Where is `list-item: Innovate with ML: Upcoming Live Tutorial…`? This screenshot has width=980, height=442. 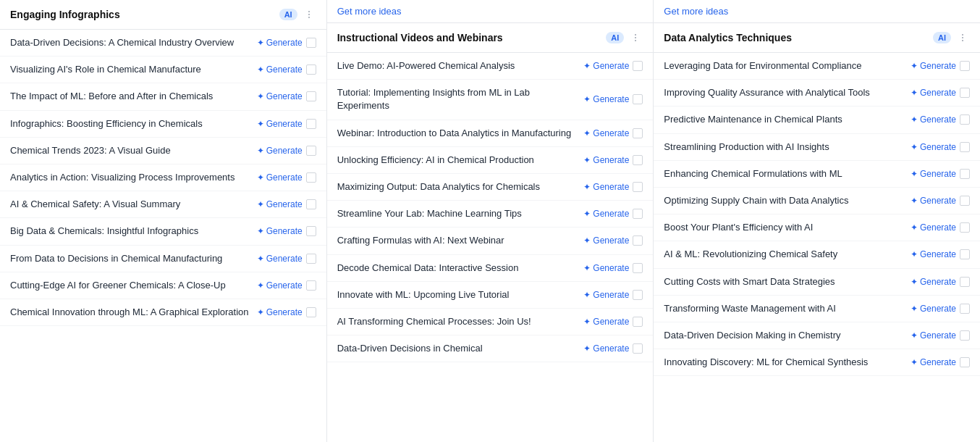 list-item: Innovate with ML: Upcoming Live Tutorial… is located at coordinates (491, 296).